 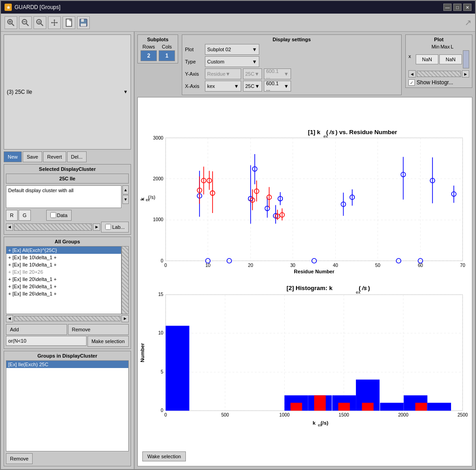 What do you see at coordinates (33, 157) in the screenshot?
I see `save-button: Save` at bounding box center [33, 157].